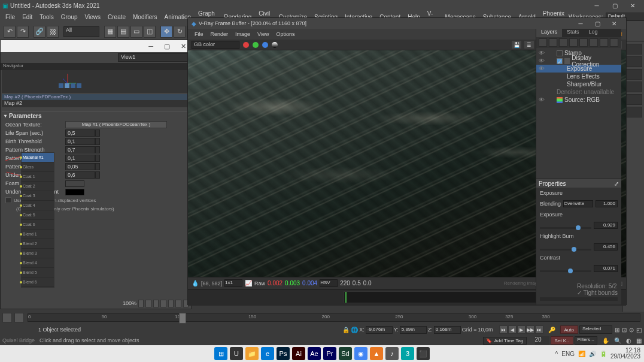 This screenshot has width=644, height=362. What do you see at coordinates (69, 17) in the screenshot?
I see `menu-group: Group` at bounding box center [69, 17].